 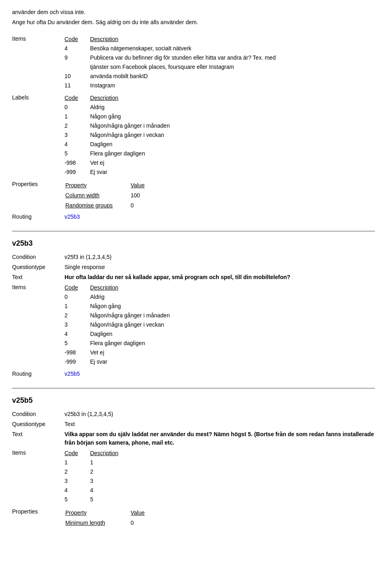 I want to click on v25b3-items-header-row: Code Description, so click(x=121, y=288).